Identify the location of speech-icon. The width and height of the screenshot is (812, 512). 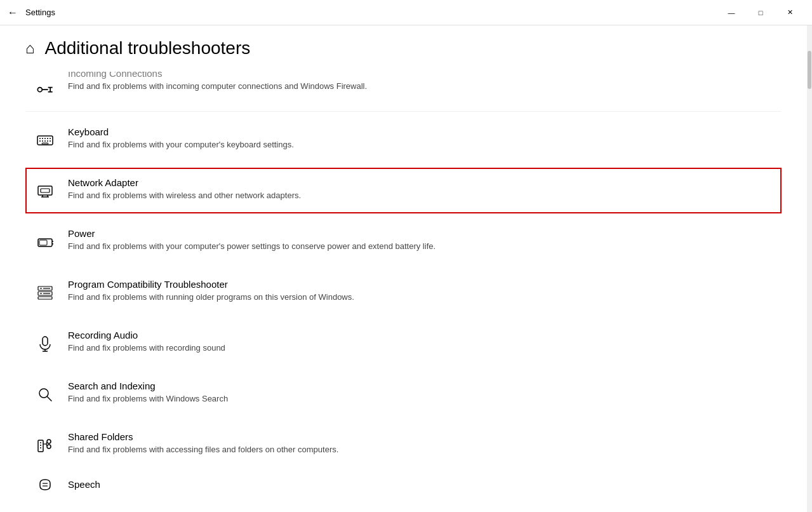
(45, 485).